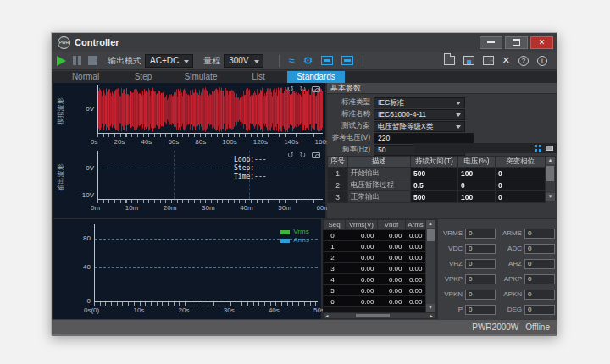  Describe the element at coordinates (61, 61) in the screenshot. I see `play-button` at that location.